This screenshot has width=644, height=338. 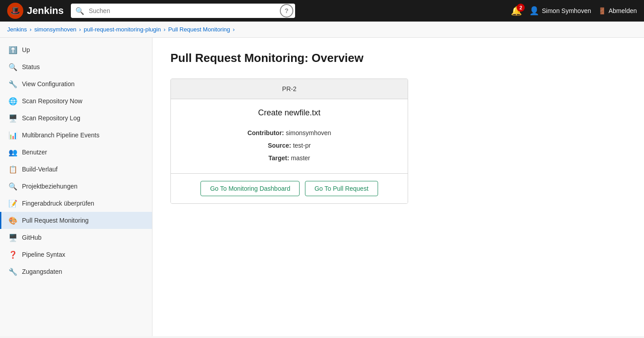 What do you see at coordinates (289, 189) in the screenshot?
I see `pr-card-footer: Go To Monitoring Dashboard Go To Pull Re…` at bounding box center [289, 189].